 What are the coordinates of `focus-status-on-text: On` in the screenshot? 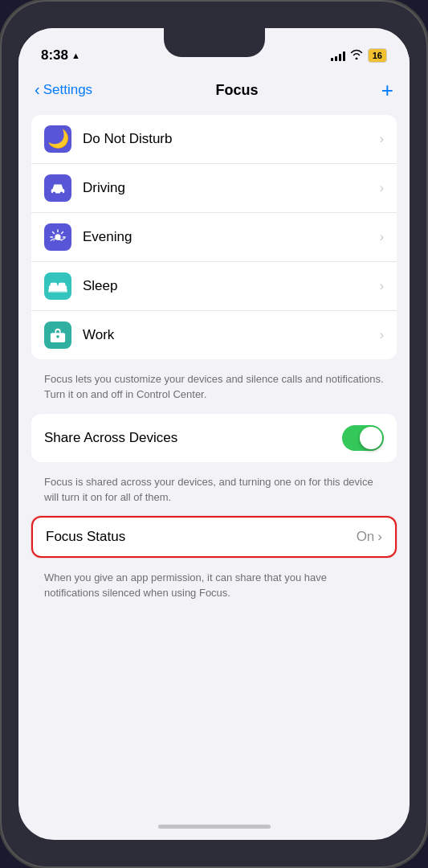 It's located at (366, 537).